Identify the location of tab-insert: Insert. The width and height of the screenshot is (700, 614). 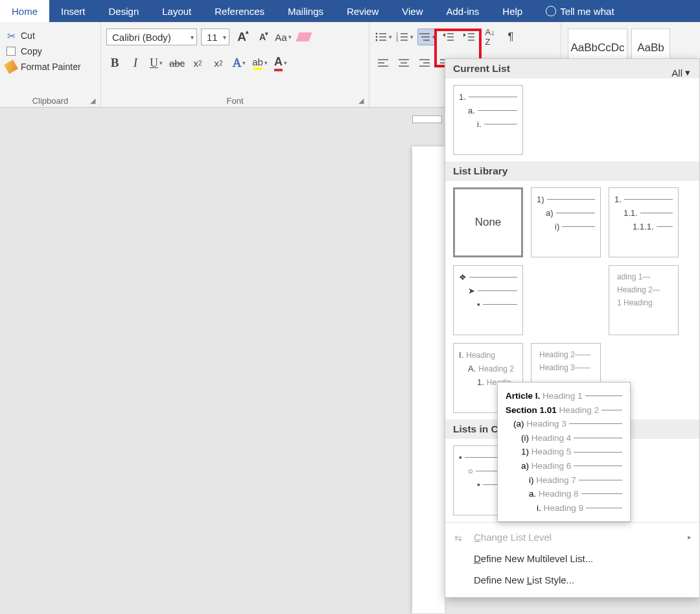
(73, 11).